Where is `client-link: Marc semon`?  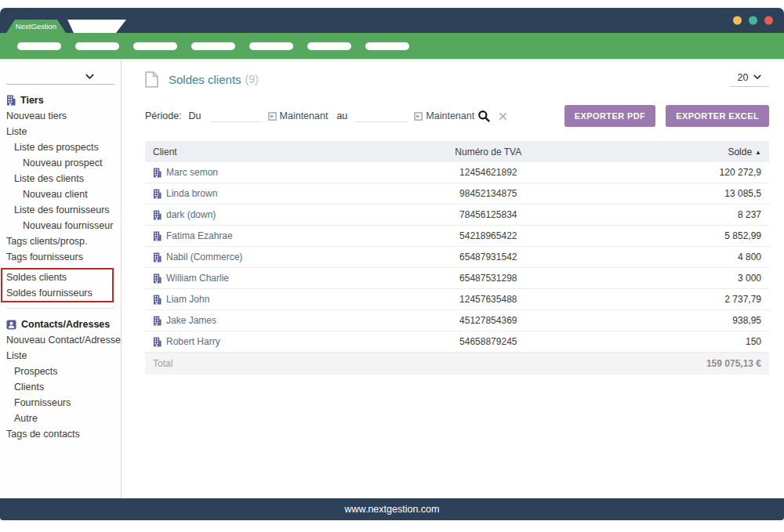
client-link: Marc semon is located at coordinates (192, 172).